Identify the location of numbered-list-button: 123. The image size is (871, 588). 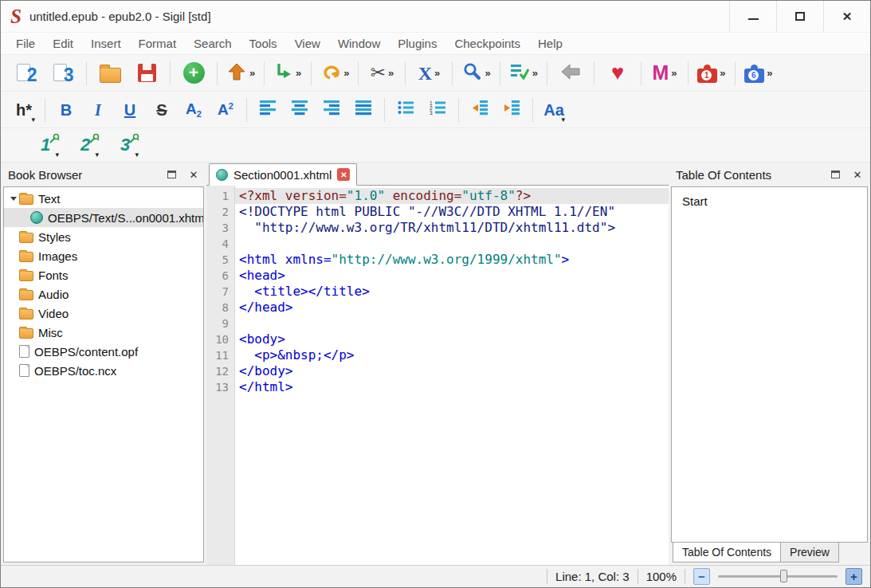
(437, 110).